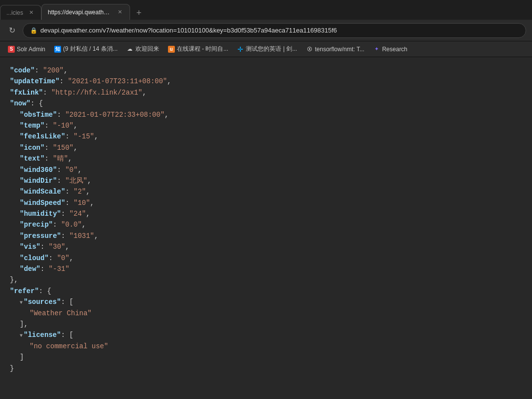 The image size is (532, 399). I want to click on json-line-dew: "dew": "-31", so click(271, 269).